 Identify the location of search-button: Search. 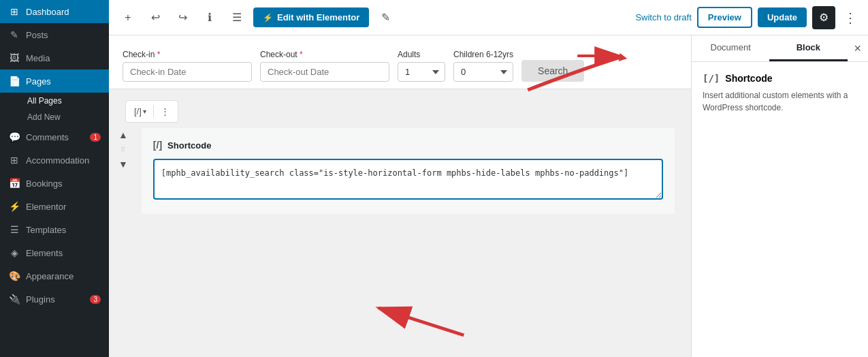
(553, 71).